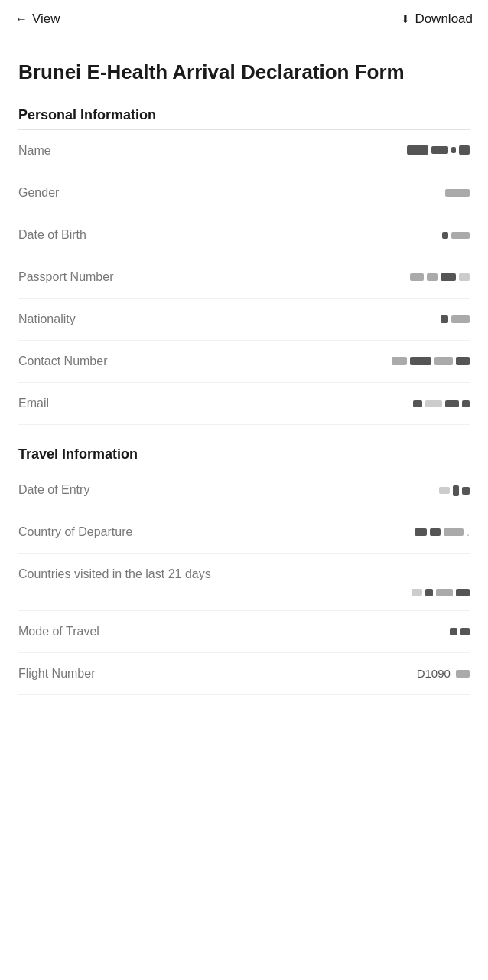  Describe the element at coordinates (244, 674) in the screenshot. I see `flight-number-field-row: Flight Number D1090` at that location.